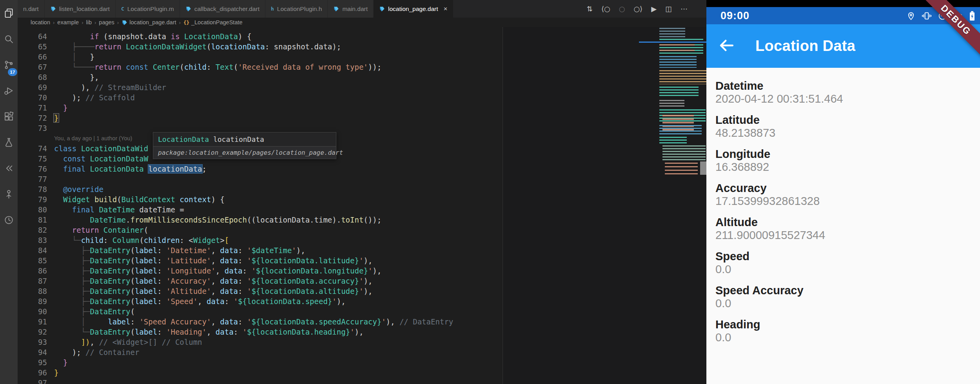 The image size is (980, 384). Describe the element at coordinates (260, 108) in the screenshot. I see `code-line-71: 71 }` at that location.